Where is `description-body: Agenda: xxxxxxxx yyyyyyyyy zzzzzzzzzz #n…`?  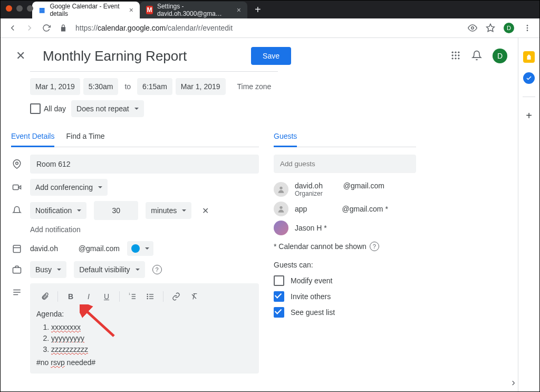
description-body: Agenda: xxxxxxxx yyyyyyyyy zzzzzzzzzz #n… is located at coordinates (144, 339).